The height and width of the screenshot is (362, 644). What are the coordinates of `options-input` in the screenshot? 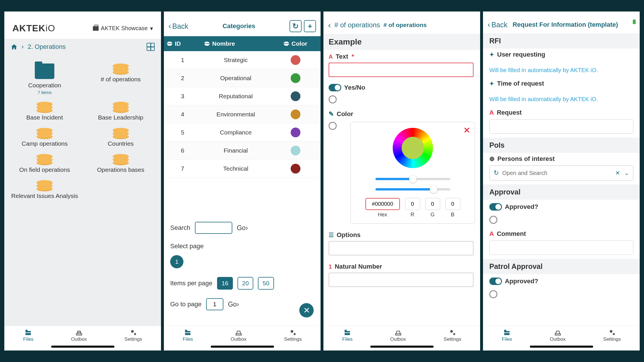 It's located at (401, 248).